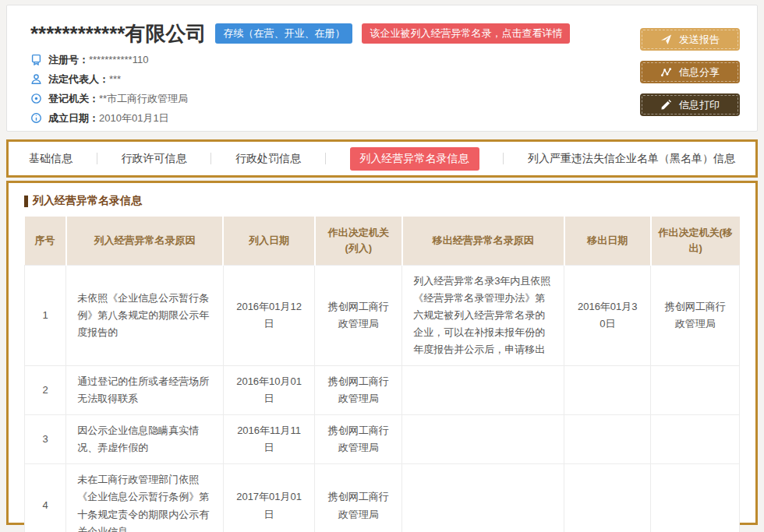  What do you see at coordinates (115, 79) in the screenshot?
I see `info-value: ***` at bounding box center [115, 79].